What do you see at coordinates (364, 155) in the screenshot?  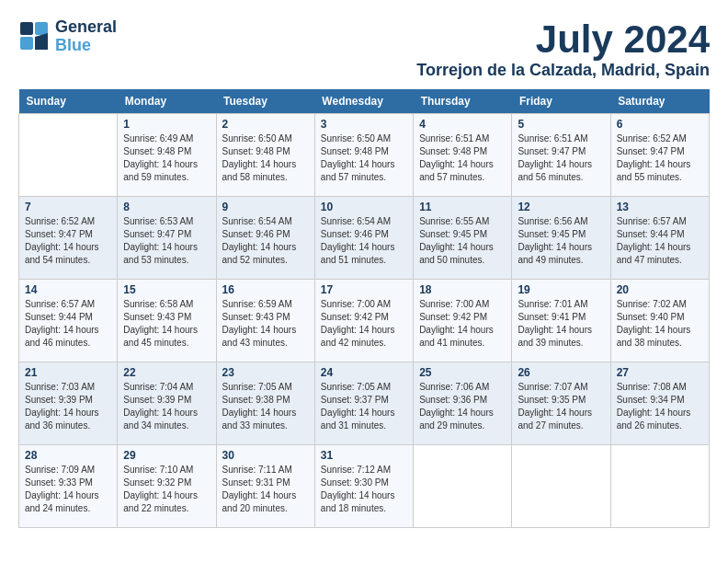 I see `calendar-cell: 3Sunrise: 6:50 AM Sunset: 9:48 PM Daylig…` at bounding box center [364, 155].